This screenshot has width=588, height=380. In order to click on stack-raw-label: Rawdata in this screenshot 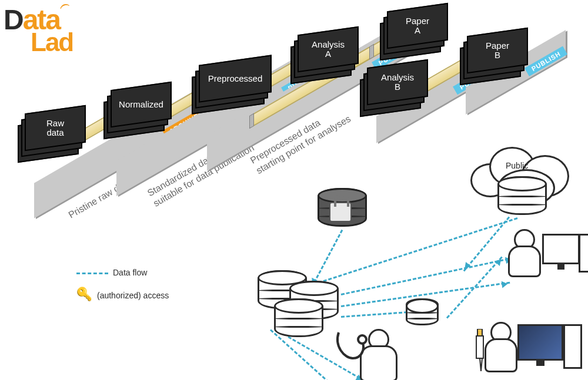, I will do `click(55, 128)`.